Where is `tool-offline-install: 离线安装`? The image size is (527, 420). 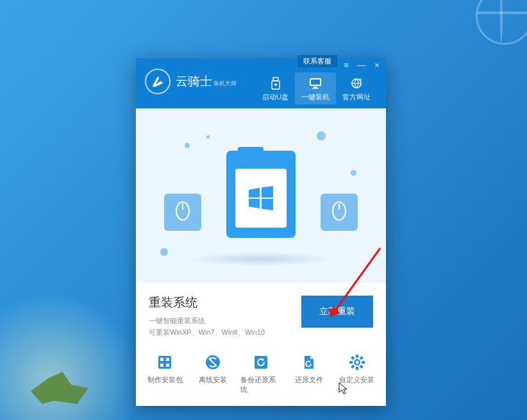
tool-offline-install: 离线安装 is located at coordinates (213, 373).